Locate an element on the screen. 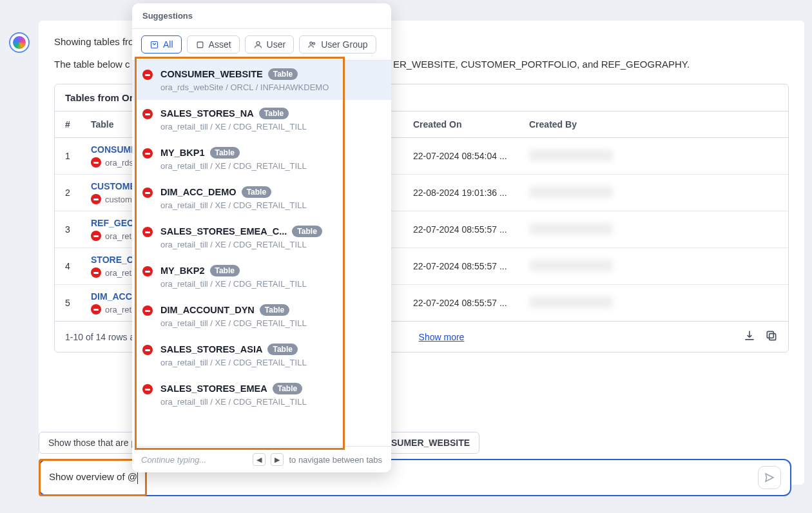 The width and height of the screenshot is (812, 513). suggestion-name: SALES_STORES_EMEA is located at coordinates (214, 389).